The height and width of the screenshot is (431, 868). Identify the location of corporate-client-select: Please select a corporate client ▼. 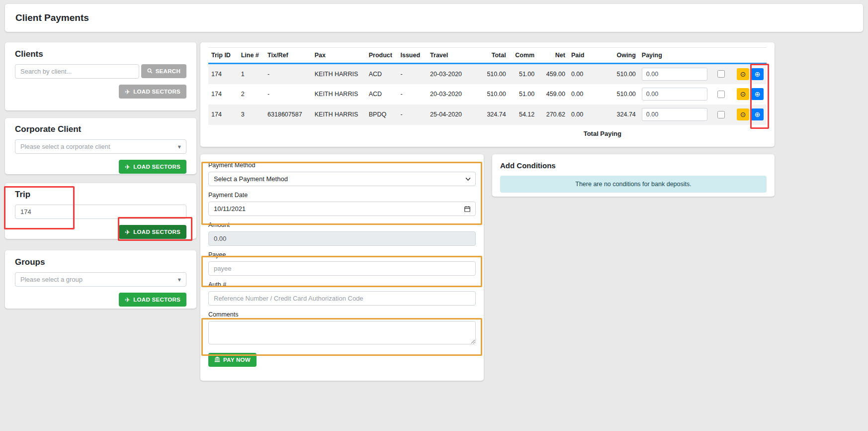
(100, 146).